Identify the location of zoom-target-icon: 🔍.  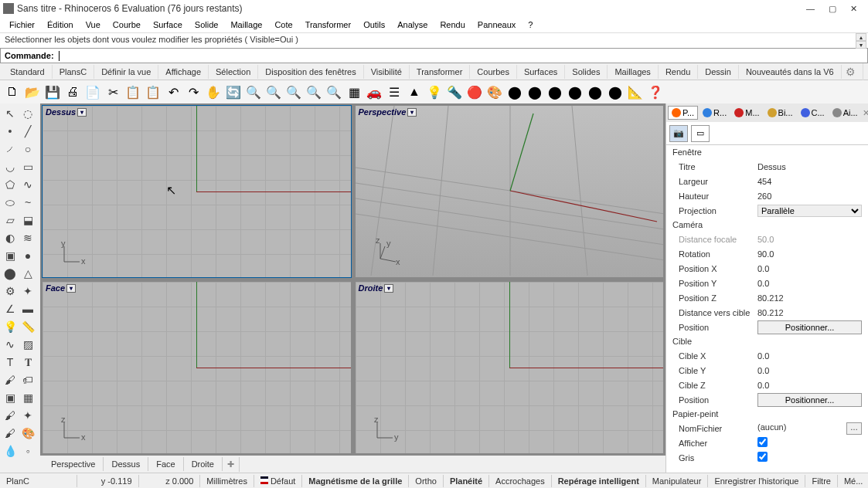
(334, 92).